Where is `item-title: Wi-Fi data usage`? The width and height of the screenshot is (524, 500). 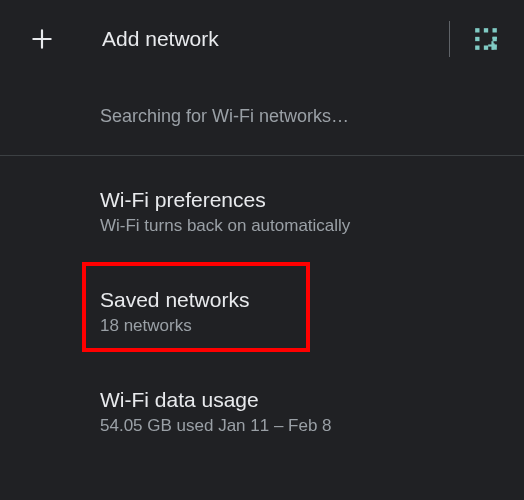 item-title: Wi-Fi data usage is located at coordinates (300, 400).